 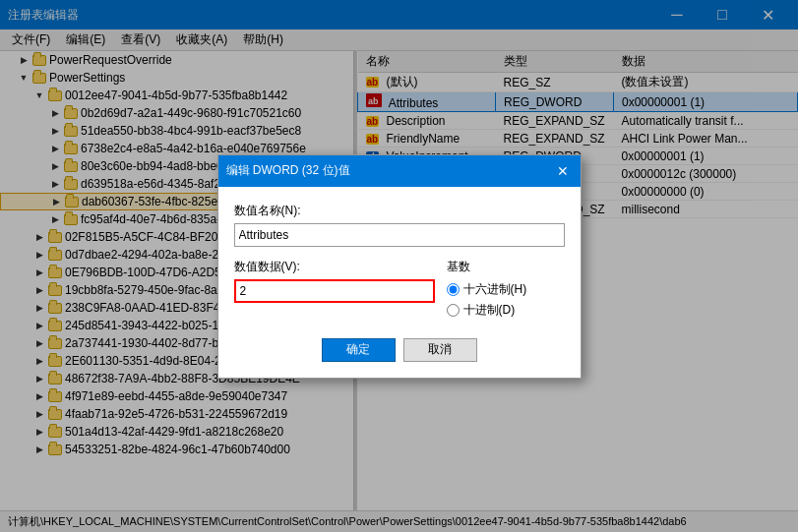 I want to click on name-label: 数值名称(N):, so click(x=399, y=210).